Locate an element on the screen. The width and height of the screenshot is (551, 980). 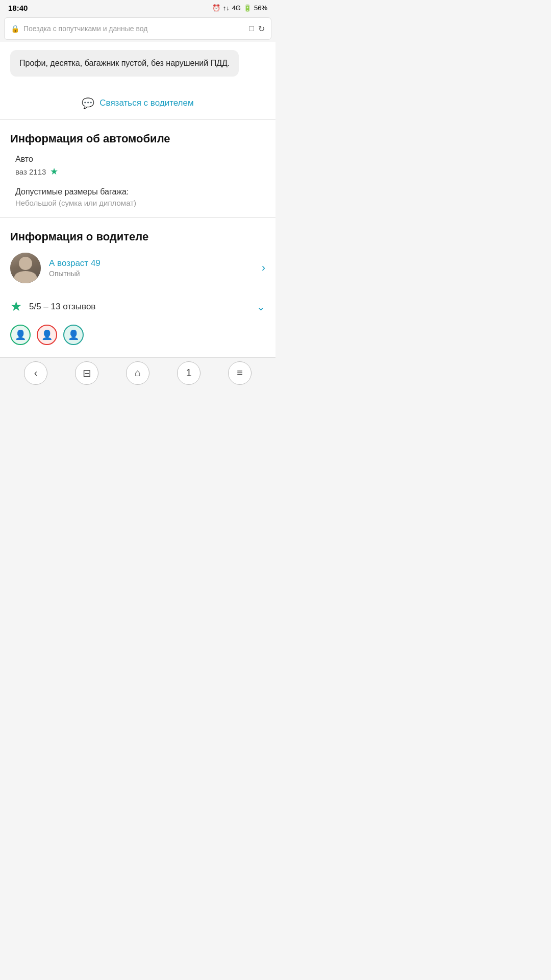
driver-name: А возраст 49 is located at coordinates (151, 263).